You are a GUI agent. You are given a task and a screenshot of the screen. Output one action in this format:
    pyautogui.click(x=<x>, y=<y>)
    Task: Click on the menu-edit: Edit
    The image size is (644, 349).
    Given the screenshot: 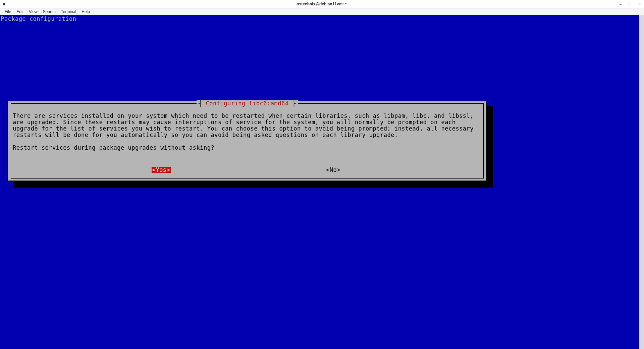 What is the action you would take?
    pyautogui.click(x=20, y=12)
    